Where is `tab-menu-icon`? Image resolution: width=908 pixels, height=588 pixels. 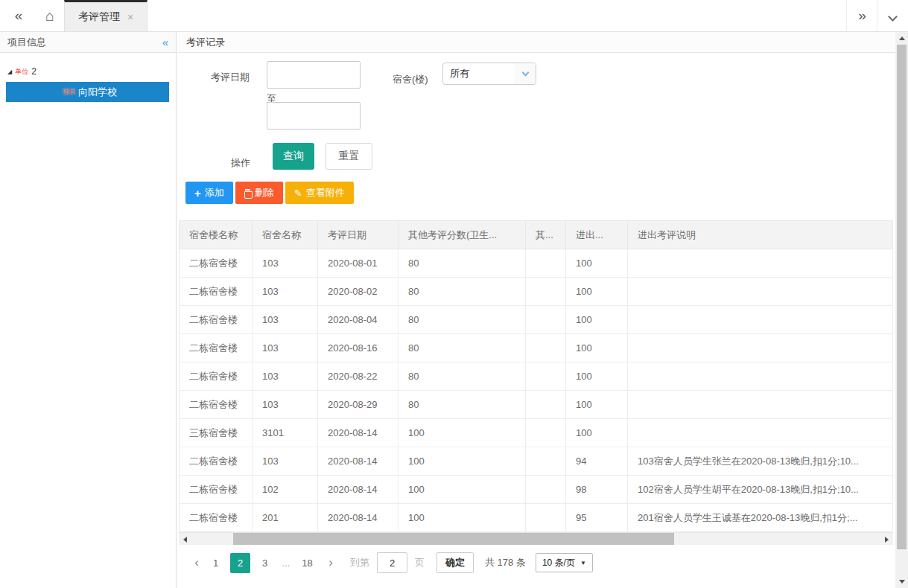
tab-menu-icon is located at coordinates (892, 16).